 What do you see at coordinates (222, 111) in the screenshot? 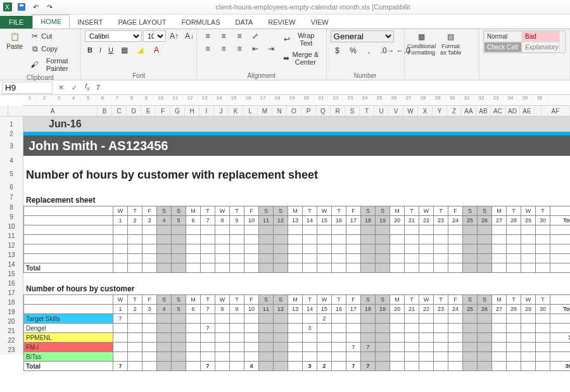
I see `col-header: J` at bounding box center [222, 111].